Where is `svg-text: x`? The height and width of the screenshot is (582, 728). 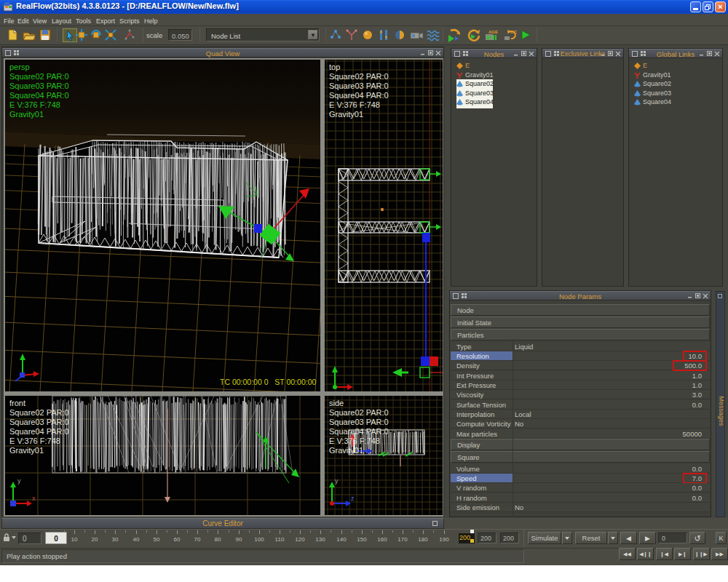 svg-text: x is located at coordinates (33, 498).